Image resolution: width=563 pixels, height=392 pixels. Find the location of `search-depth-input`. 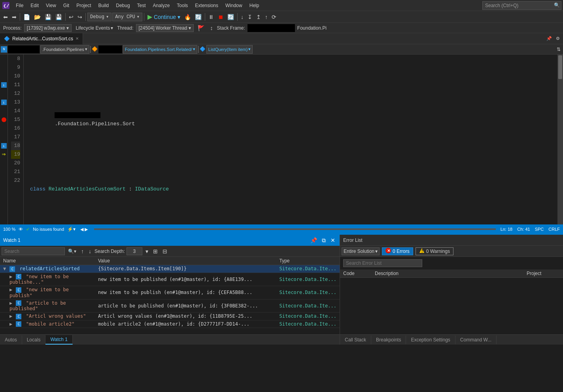

search-depth-input is located at coordinates (134, 251).